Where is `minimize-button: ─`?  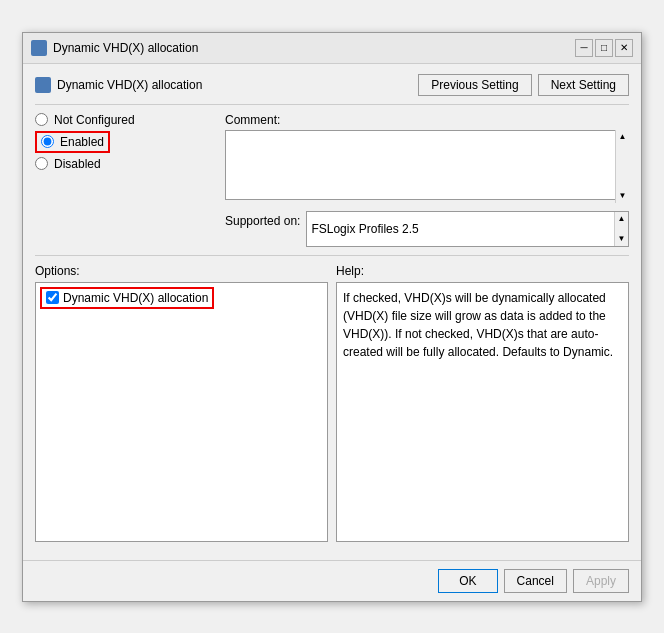
minimize-button: ─ is located at coordinates (584, 48).